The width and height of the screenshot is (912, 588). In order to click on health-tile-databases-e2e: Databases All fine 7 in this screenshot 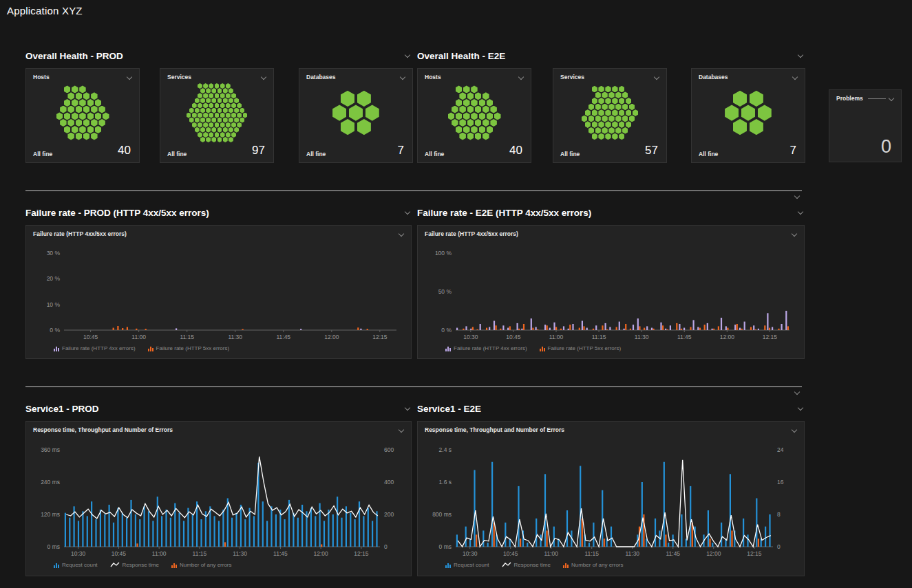, I will do `click(748, 116)`.